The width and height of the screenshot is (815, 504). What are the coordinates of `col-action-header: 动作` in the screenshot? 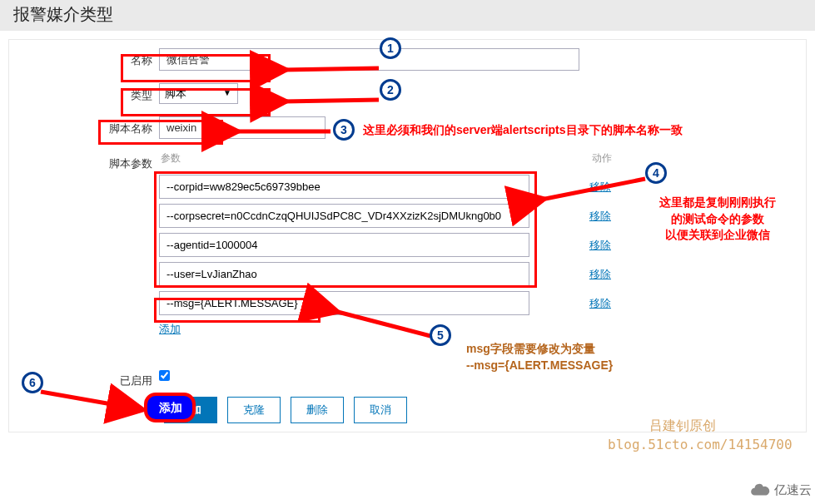 It's located at (606, 158).